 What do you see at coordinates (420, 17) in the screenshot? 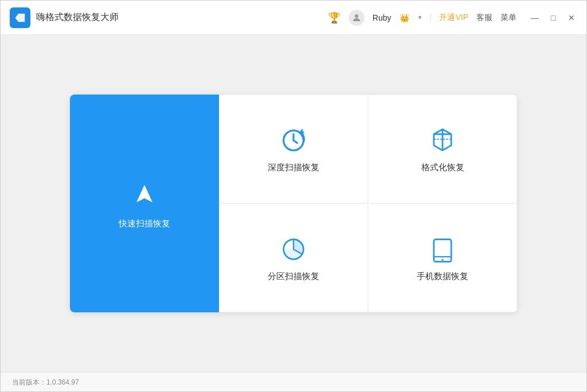
I see `user-dropdown-arrow: ▼` at bounding box center [420, 17].